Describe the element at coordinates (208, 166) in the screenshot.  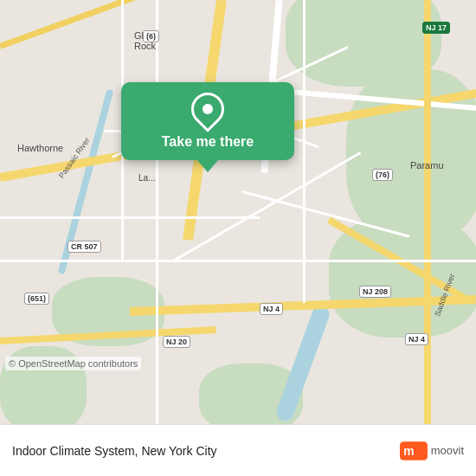
I see `popup-tail` at that location.